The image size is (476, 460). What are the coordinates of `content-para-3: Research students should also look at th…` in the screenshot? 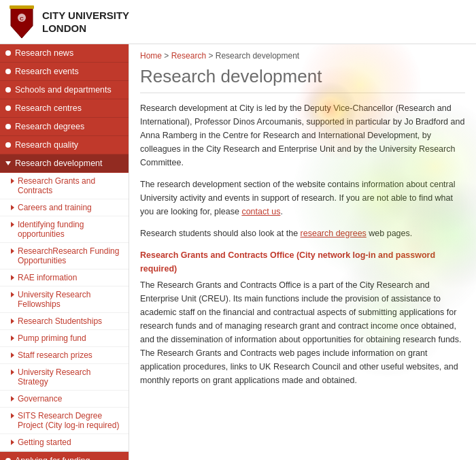 It's located at (303, 233).